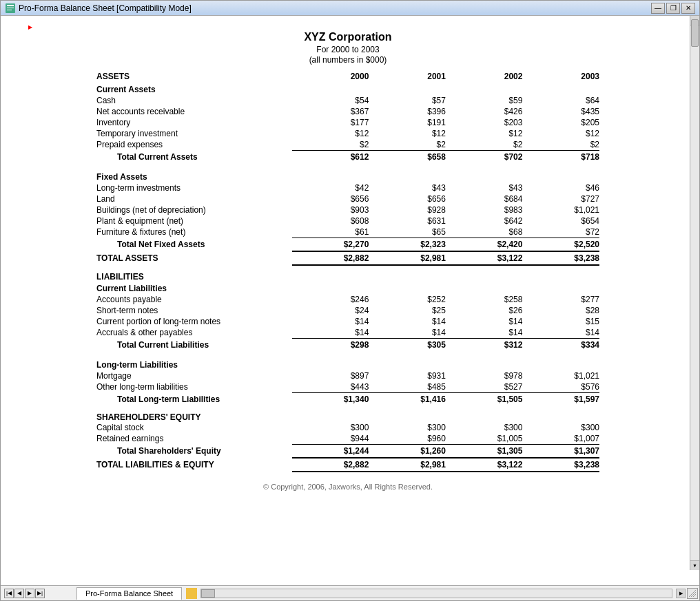  Describe the element at coordinates (484, 123) in the screenshot. I see `inventory-2002: $203` at that location.